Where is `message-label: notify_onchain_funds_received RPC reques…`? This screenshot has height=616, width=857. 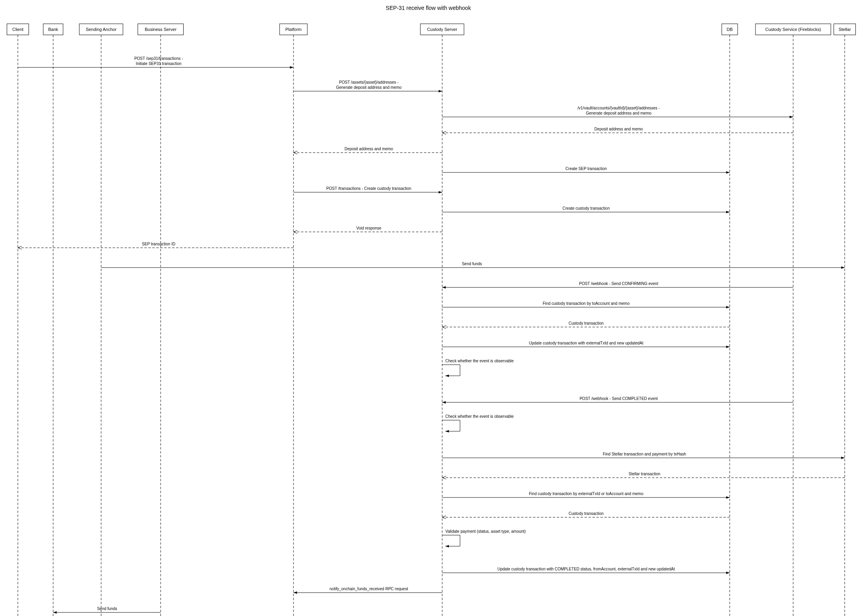
message-label: notify_onchain_funds_received RPC reques… is located at coordinates (369, 589).